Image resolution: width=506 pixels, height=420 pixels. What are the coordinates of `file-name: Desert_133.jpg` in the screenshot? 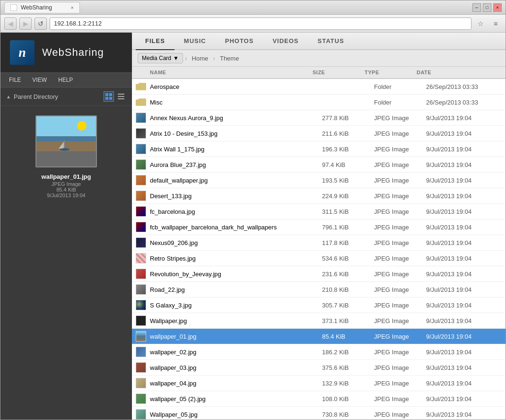 It's located at (171, 196).